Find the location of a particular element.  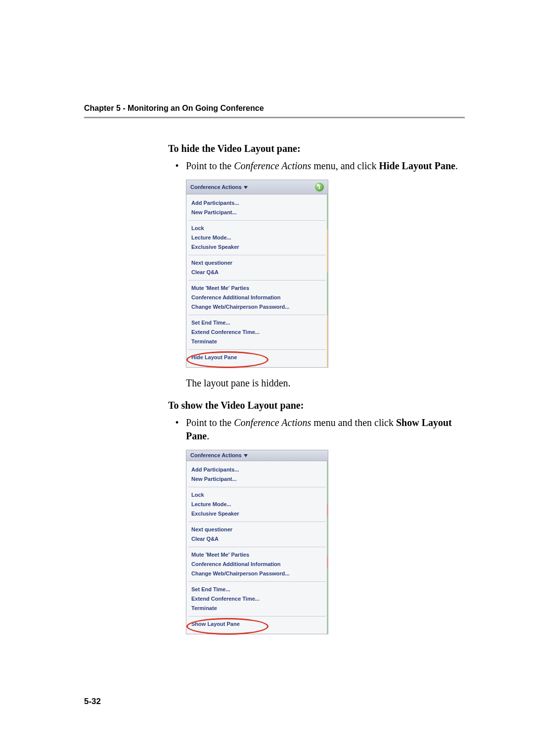

menu-show-layout-pane: Show Layout Pane is located at coordinates (216, 624).